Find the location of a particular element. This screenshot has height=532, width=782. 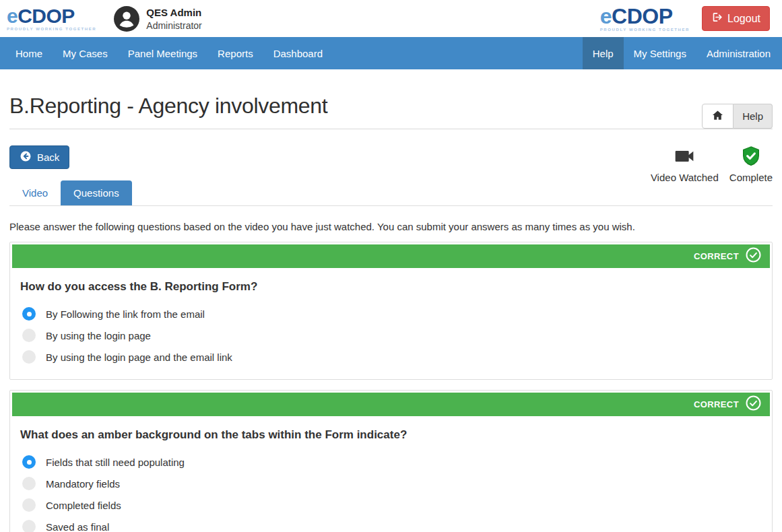

answer-option: By using the login page is located at coordinates (391, 335).